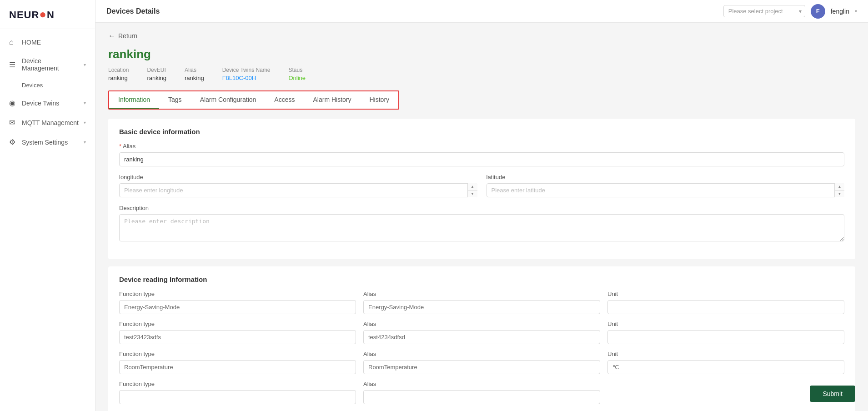  Describe the element at coordinates (298, 185) in the screenshot. I see `longitude-col: longitude ▲ ▼` at that location.